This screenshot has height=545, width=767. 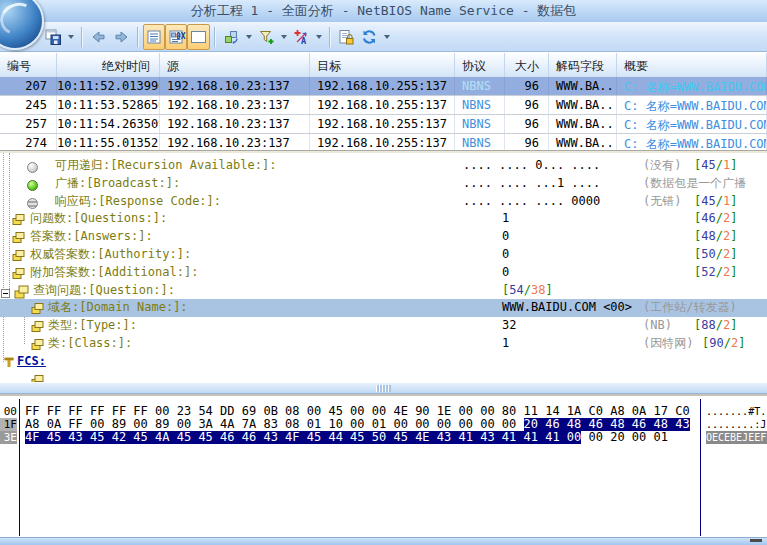 I want to click on packet-row: 20710:11:52.013990192.168.10.23:137192.1…, so click(x=384, y=86).